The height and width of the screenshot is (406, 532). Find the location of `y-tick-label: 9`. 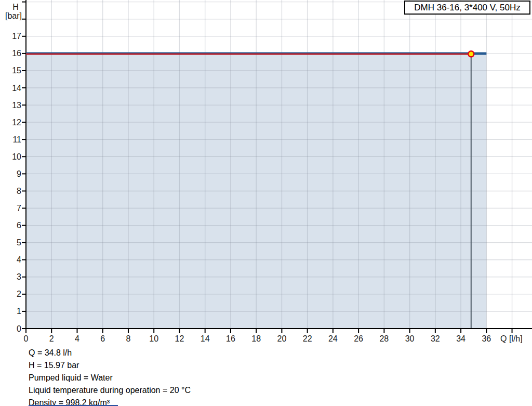

y-tick-label: 9 is located at coordinates (19, 174).